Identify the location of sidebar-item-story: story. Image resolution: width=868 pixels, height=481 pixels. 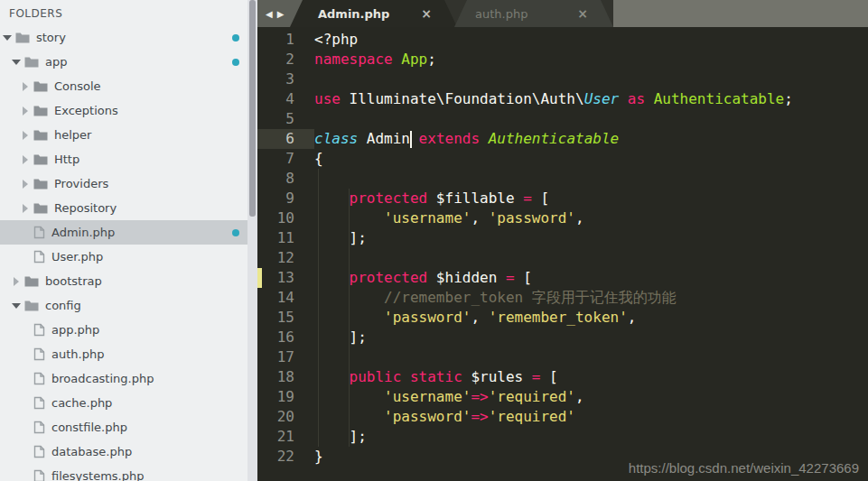
(124, 38).